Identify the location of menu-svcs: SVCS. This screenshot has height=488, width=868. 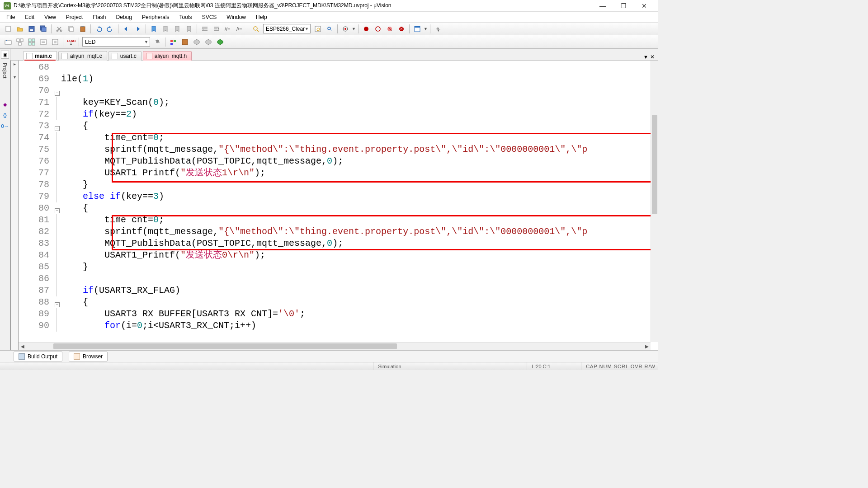
(210, 17).